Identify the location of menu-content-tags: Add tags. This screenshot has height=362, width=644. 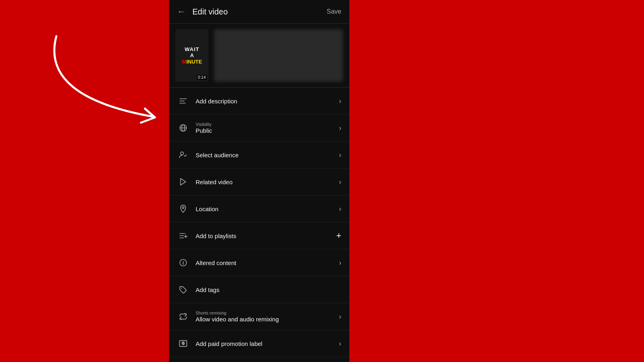
(268, 290).